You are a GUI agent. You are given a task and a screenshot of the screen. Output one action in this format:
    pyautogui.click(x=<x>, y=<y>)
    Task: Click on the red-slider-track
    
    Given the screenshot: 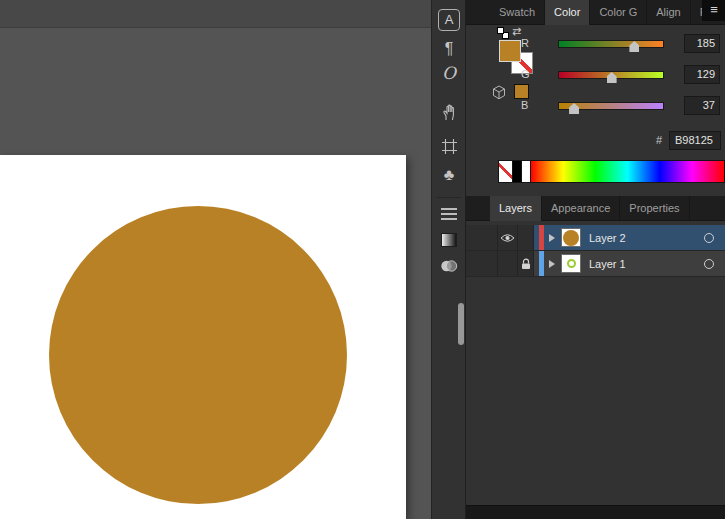 What is the action you would take?
    pyautogui.click(x=611, y=44)
    